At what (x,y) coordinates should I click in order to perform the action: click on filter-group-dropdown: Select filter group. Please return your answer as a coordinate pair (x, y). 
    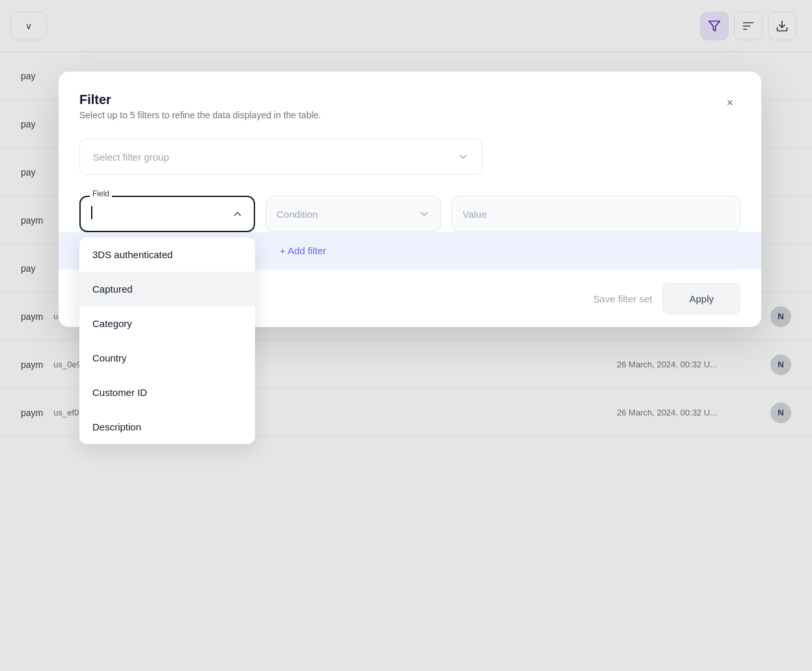
    Looking at the image, I should click on (281, 157).